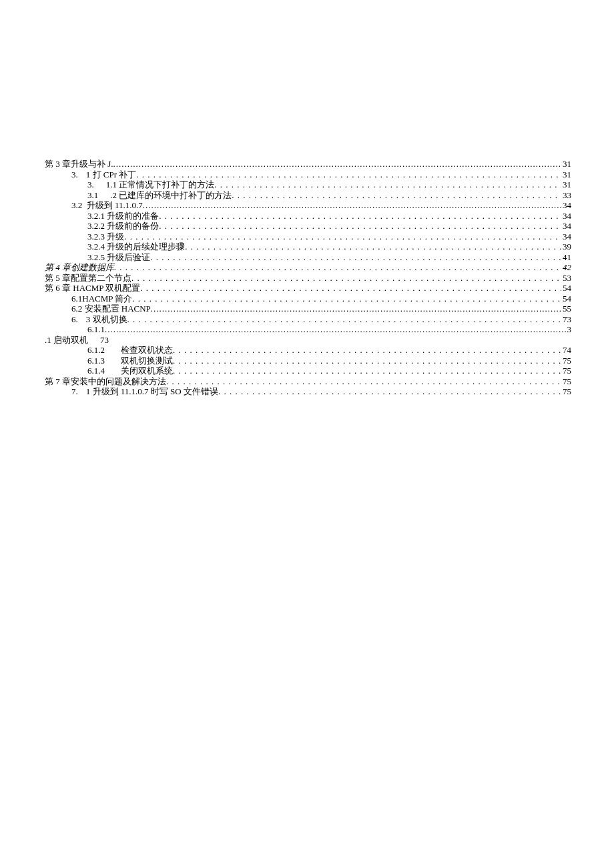  I want to click on toc-label: 3.2.2 升级前的备份, so click(123, 226).